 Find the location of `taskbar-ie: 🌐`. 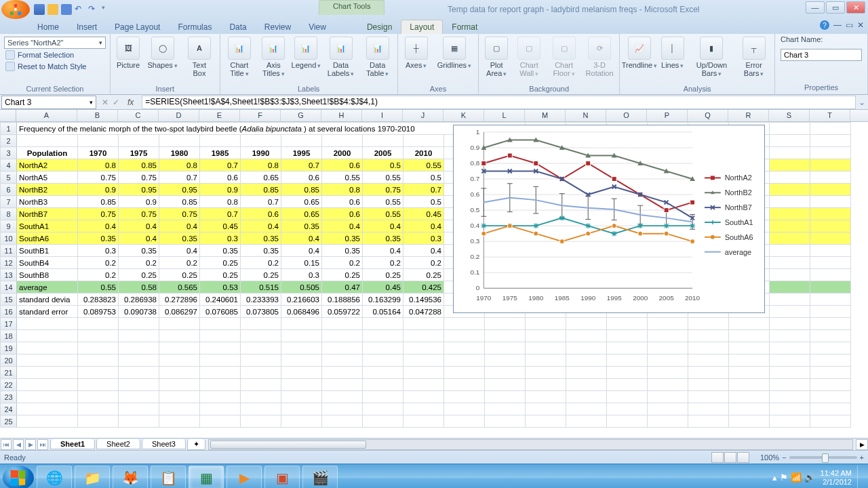

taskbar-ie: 🌐 is located at coordinates (54, 477).